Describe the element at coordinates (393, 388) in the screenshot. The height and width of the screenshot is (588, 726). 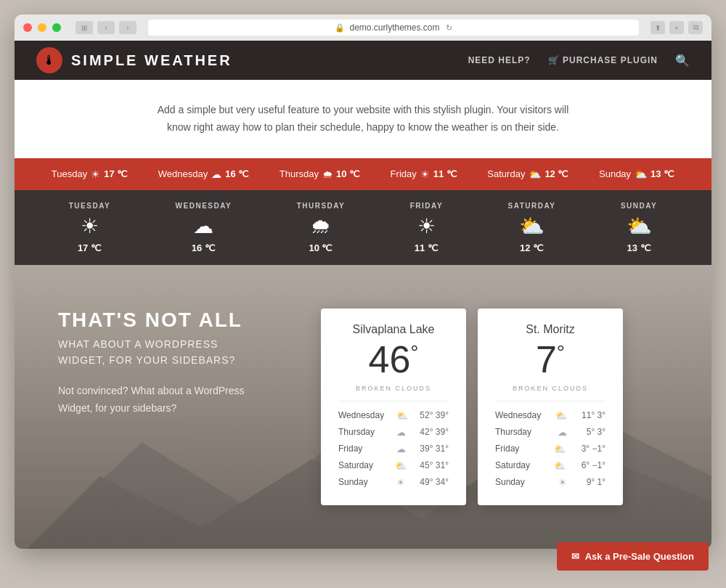
I see `widget1-condition: BROKEN CLOUDS` at that location.